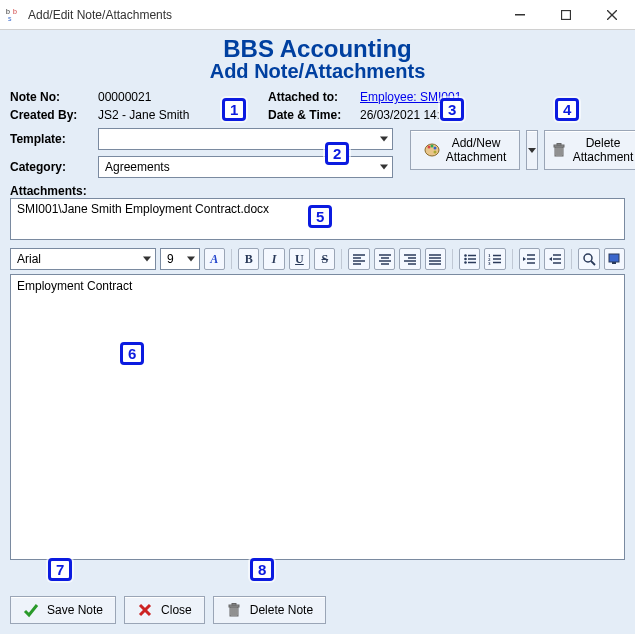 Image resolution: width=635 pixels, height=634 pixels. What do you see at coordinates (604, 157) in the screenshot?
I see `delete-attachment-line2: Attachment` at bounding box center [604, 157].